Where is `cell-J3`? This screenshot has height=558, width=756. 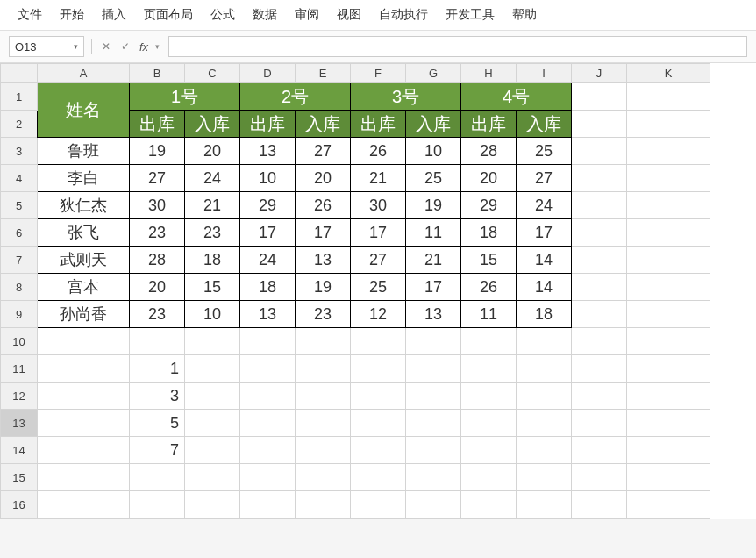
cell-J3 is located at coordinates (600, 151).